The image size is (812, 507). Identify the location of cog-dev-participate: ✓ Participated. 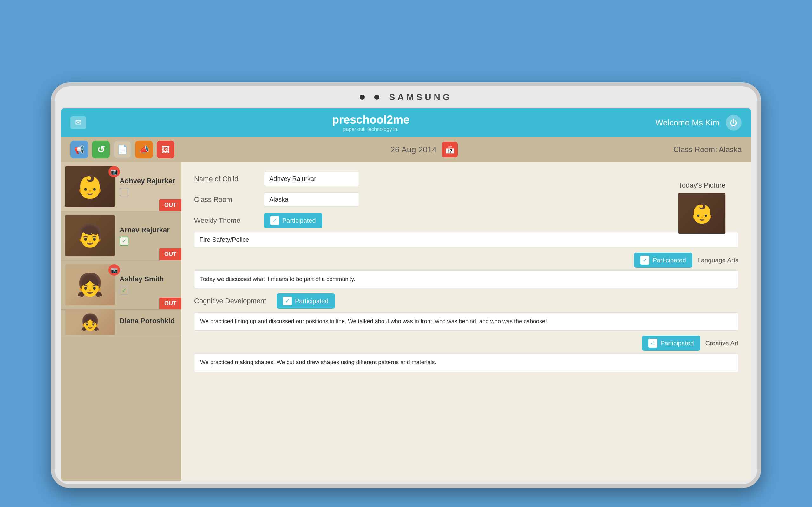
(306, 301).